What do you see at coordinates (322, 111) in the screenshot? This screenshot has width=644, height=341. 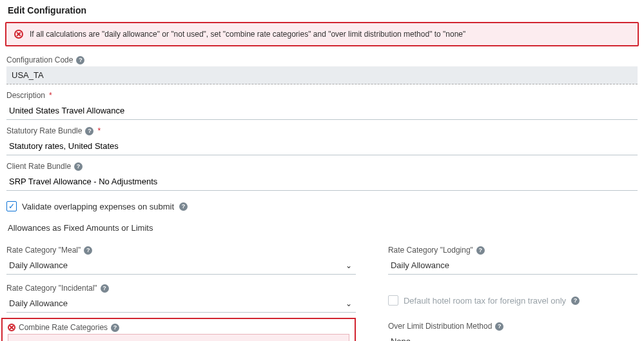 I see `description-field` at bounding box center [322, 111].